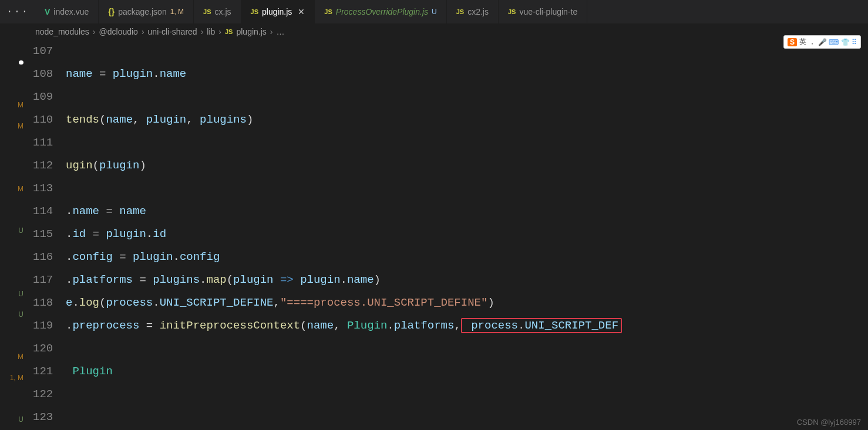  What do you see at coordinates (177, 12) in the screenshot?
I see `tab-modified-indicator: 1, M` at bounding box center [177, 12].